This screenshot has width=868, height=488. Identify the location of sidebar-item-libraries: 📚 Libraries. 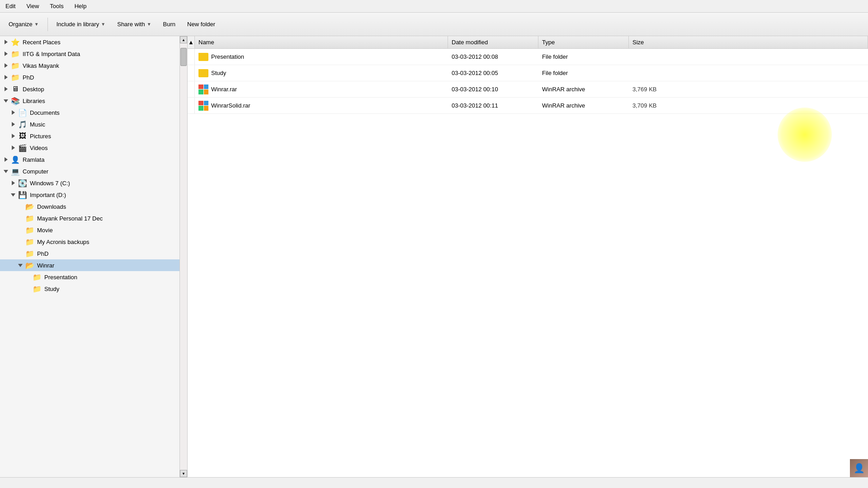
(90, 101).